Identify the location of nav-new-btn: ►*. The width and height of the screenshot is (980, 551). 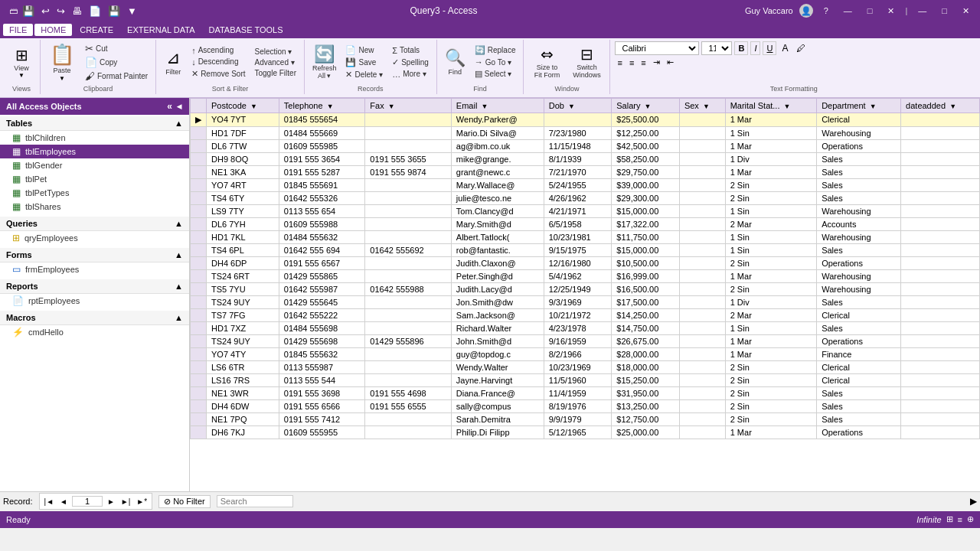
(142, 502).